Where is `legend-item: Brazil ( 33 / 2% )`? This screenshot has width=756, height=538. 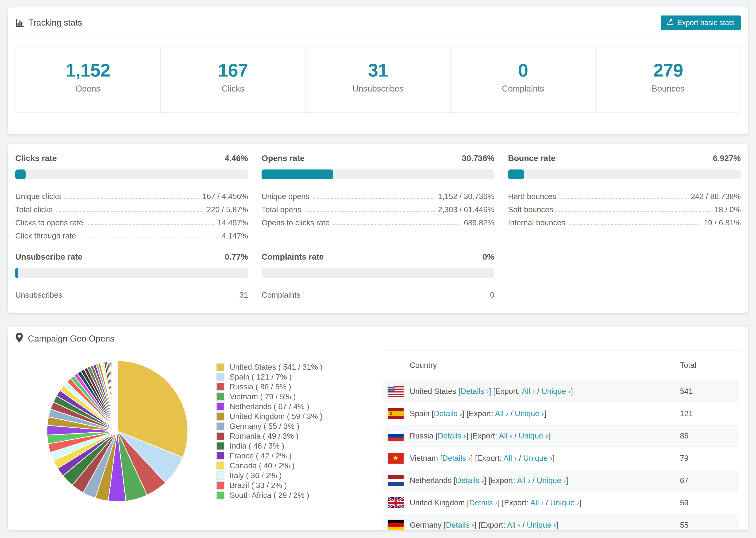 legend-item: Brazil ( 33 / 2% ) is located at coordinates (297, 485).